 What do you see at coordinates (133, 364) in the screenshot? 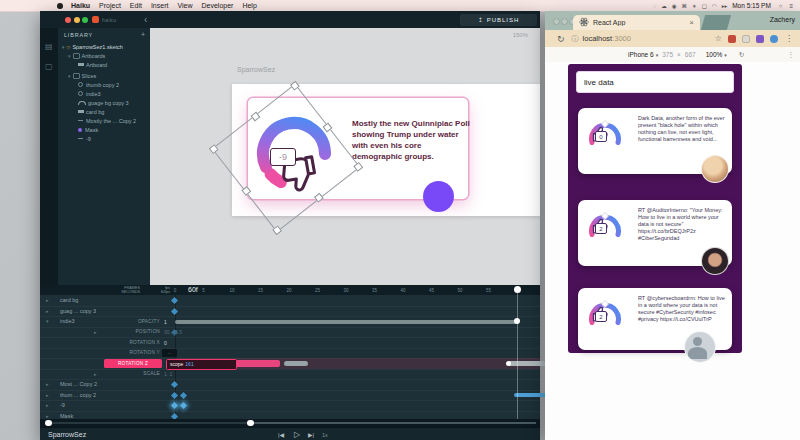
I see `property-chip: ROTATION Z` at bounding box center [133, 364].